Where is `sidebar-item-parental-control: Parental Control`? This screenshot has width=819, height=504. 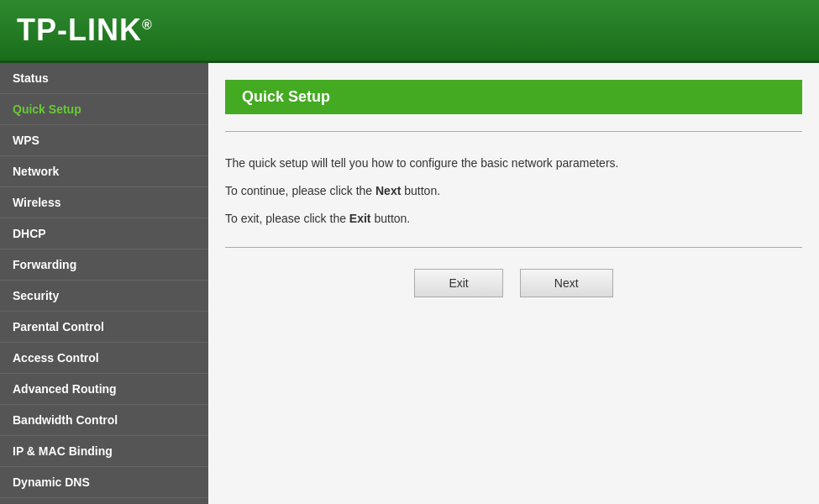
sidebar-item-parental-control: Parental Control is located at coordinates (104, 328).